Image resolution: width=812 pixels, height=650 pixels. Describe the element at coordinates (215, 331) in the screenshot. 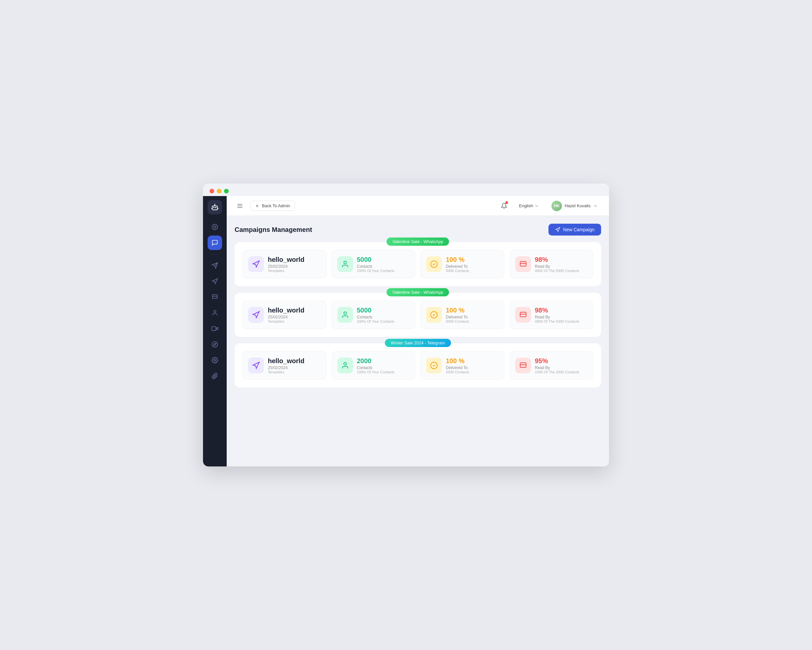

I see `sidebar` at that location.